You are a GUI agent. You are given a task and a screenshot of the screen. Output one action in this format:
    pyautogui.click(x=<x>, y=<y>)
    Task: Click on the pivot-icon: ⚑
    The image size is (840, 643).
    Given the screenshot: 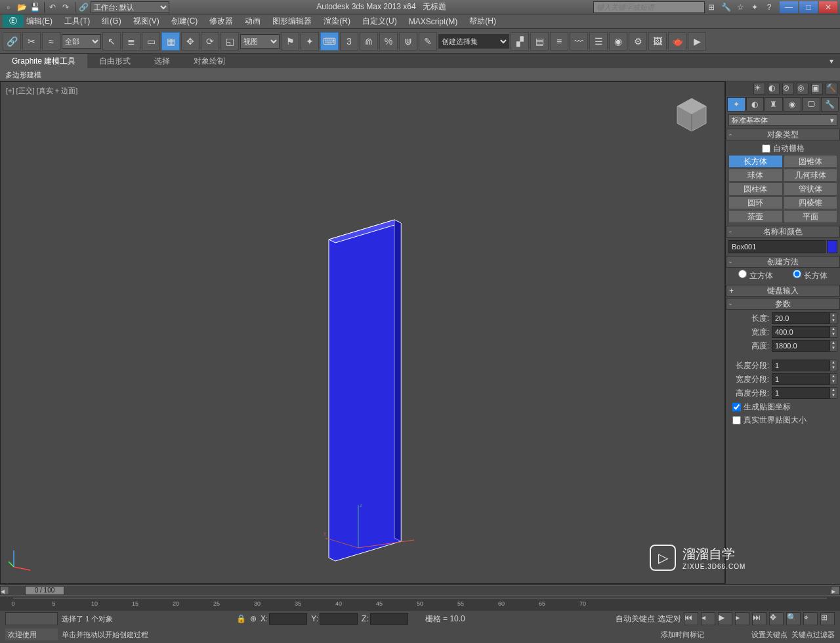 What is the action you would take?
    pyautogui.click(x=290, y=41)
    